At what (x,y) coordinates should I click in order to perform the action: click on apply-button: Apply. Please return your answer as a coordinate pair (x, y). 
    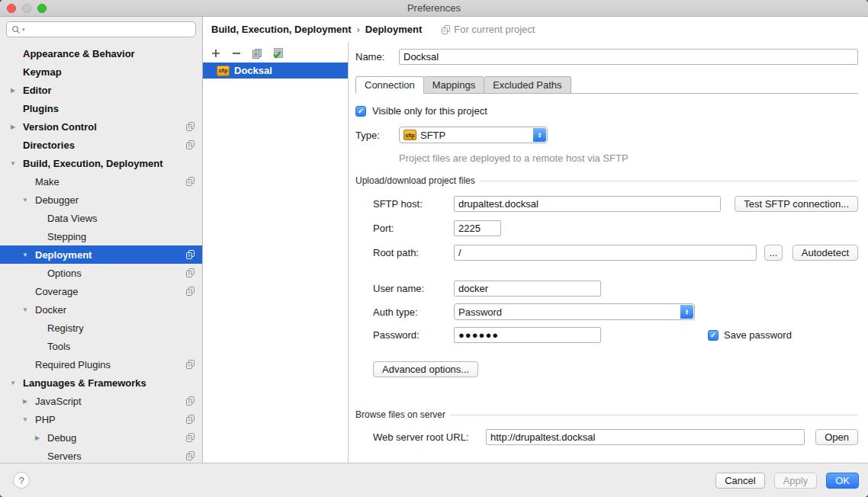
    Looking at the image, I should click on (796, 480).